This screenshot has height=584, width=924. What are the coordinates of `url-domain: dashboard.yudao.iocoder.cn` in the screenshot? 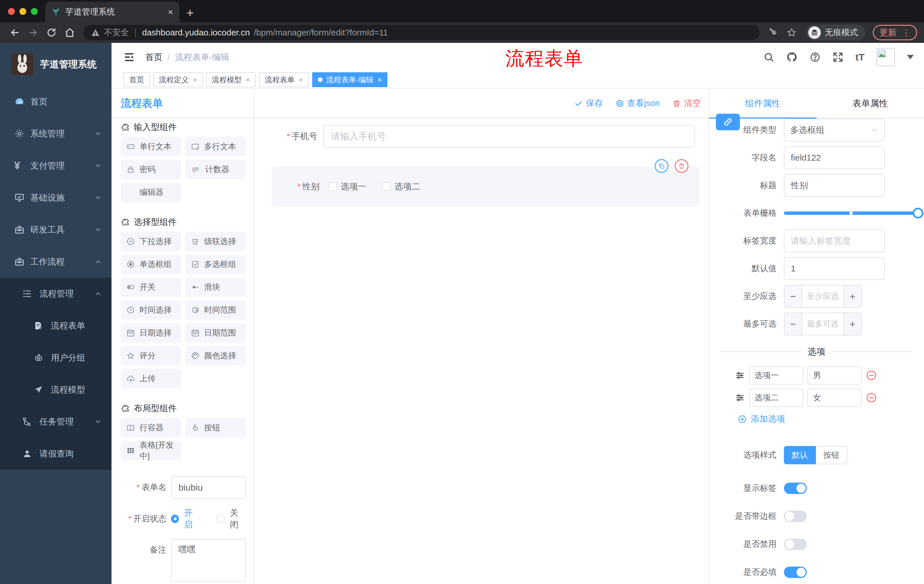 It's located at (196, 33).